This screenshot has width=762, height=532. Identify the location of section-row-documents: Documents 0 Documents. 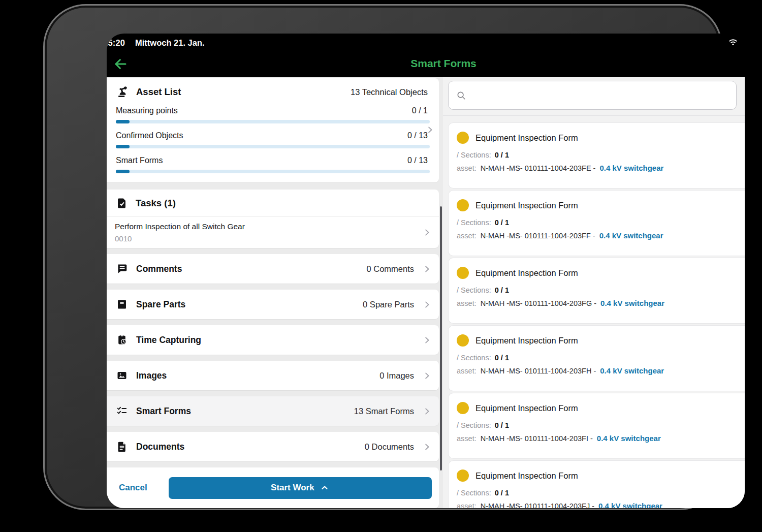
(273, 447).